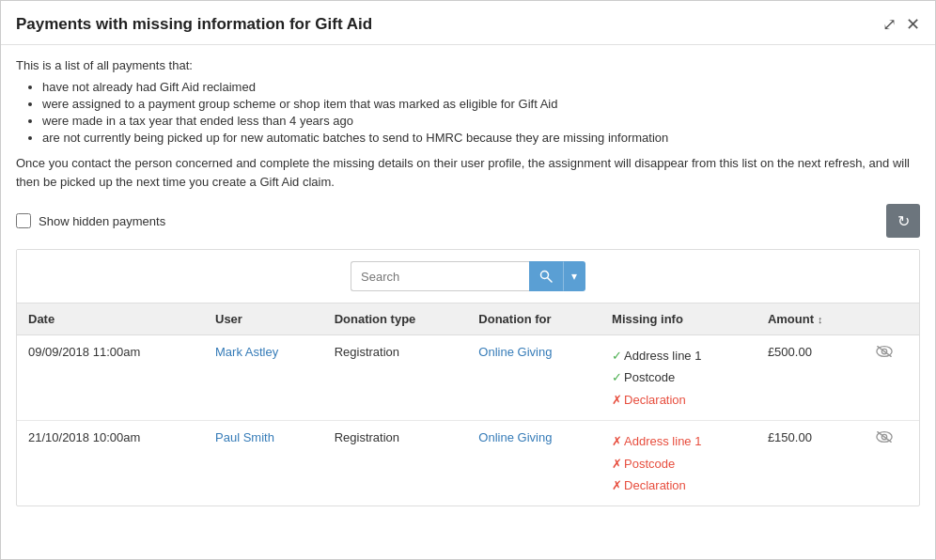 The width and height of the screenshot is (936, 560). What do you see at coordinates (111, 464) in the screenshot?
I see `cell-date: 21/10/2018 10:00am` at bounding box center [111, 464].